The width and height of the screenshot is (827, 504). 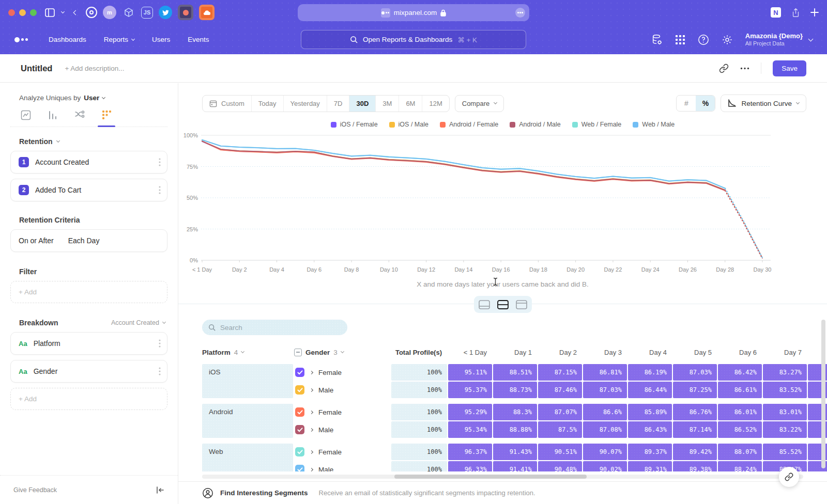 I want to click on retention-criteria-card: On or After Each Day, so click(x=89, y=241).